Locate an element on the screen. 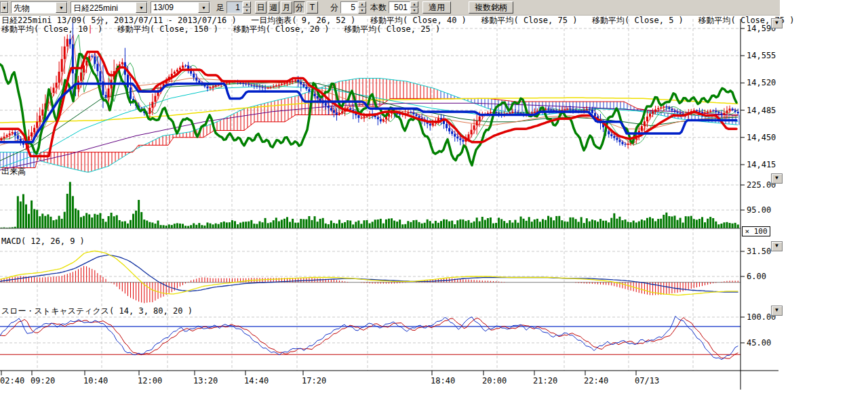  period-day-button: 日 is located at coordinates (260, 7).